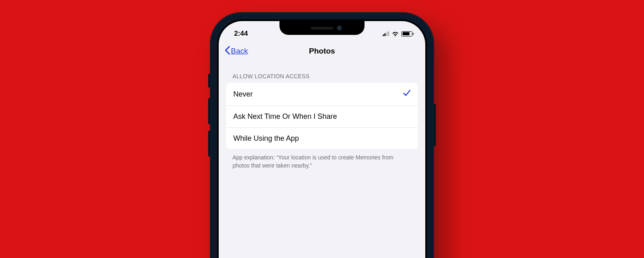 This screenshot has height=258, width=644. Describe the element at coordinates (322, 78) in the screenshot. I see `section-header: ALLOW LOCATION ACCESS` at that location.